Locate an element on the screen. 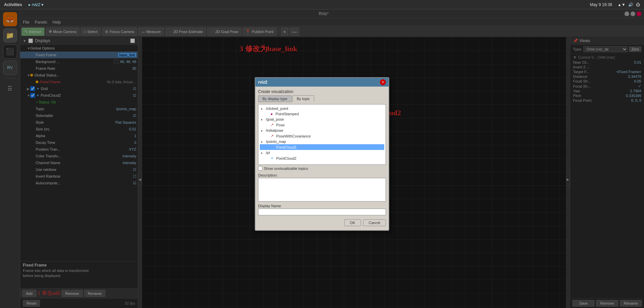  show-unvisualizable-label: Show unvisualizable topics is located at coordinates (286, 168).